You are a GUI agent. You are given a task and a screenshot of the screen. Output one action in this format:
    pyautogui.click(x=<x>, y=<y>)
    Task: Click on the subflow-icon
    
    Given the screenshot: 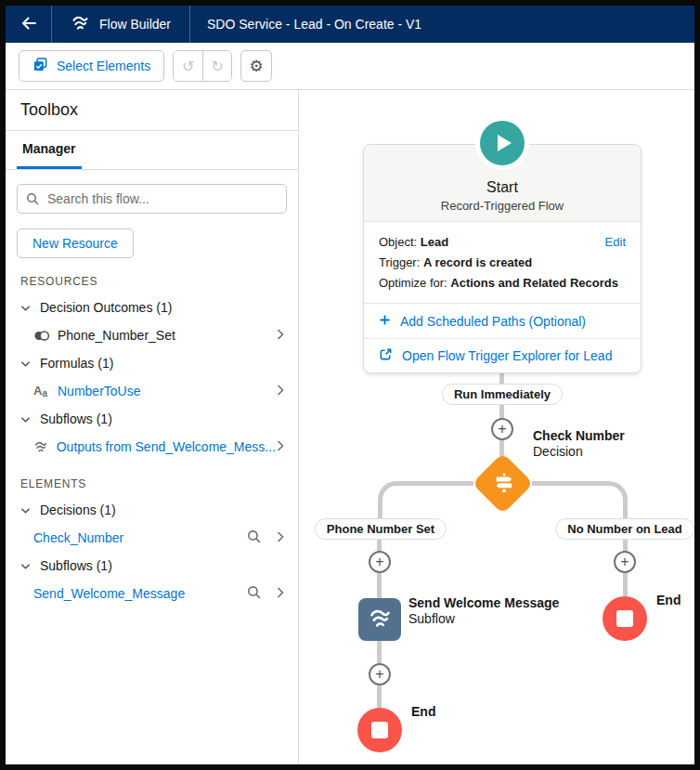 What is the action you would take?
    pyautogui.click(x=43, y=447)
    